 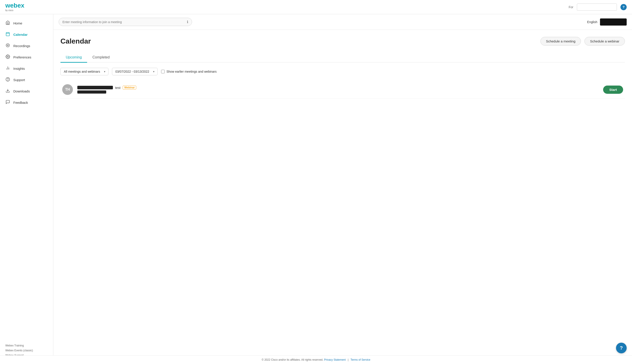 What do you see at coordinates (335, 360) in the screenshot?
I see `privacy-link: Privacy Statement` at bounding box center [335, 360].